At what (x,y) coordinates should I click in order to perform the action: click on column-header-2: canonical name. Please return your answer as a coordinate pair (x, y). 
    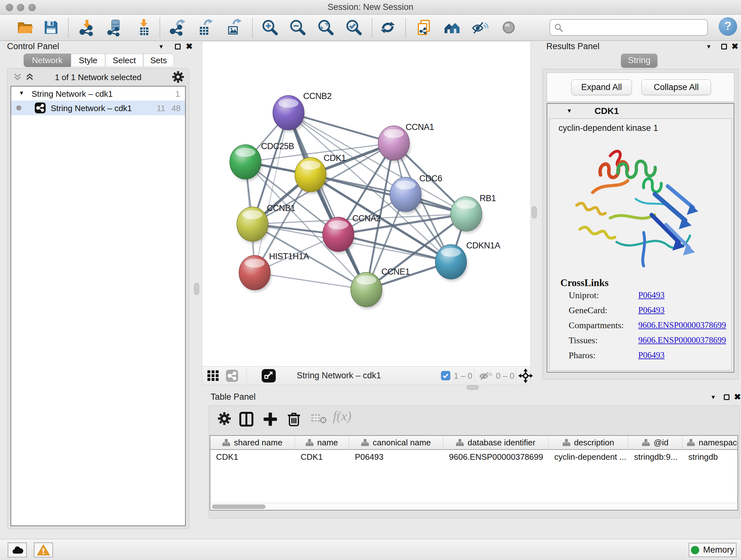
    Looking at the image, I should click on (396, 442).